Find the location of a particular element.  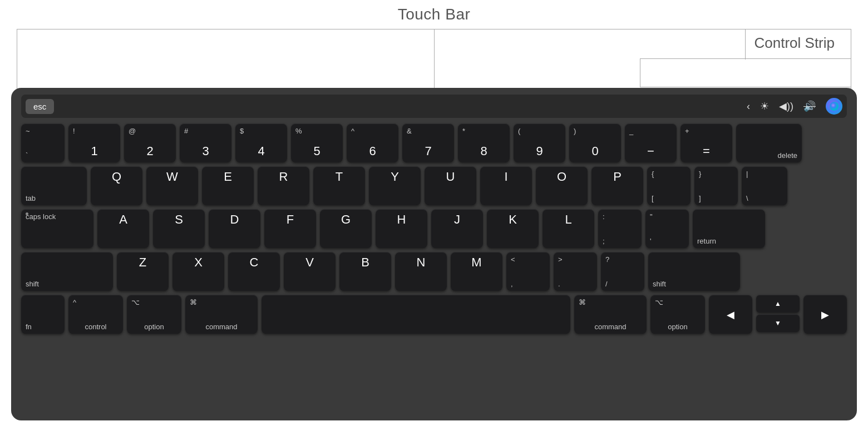

key-0: ) 0 is located at coordinates (595, 143).